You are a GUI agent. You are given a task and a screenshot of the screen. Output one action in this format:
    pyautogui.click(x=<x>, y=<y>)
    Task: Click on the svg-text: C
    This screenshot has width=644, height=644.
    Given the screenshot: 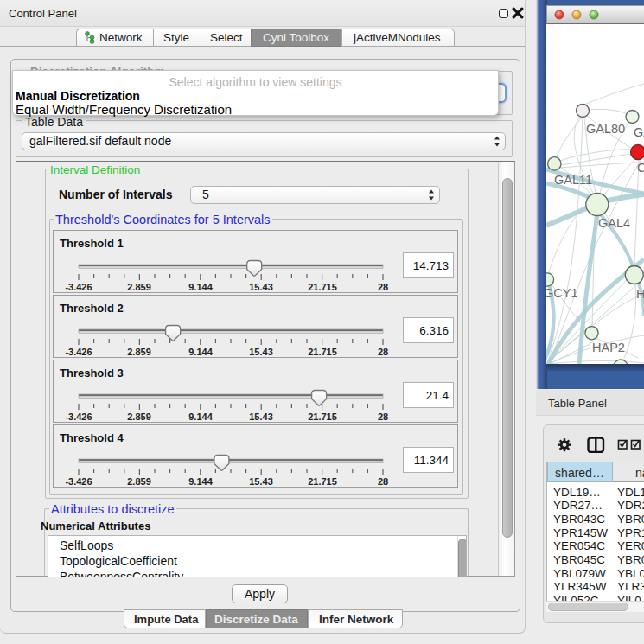 What is the action you would take?
    pyautogui.click(x=641, y=168)
    